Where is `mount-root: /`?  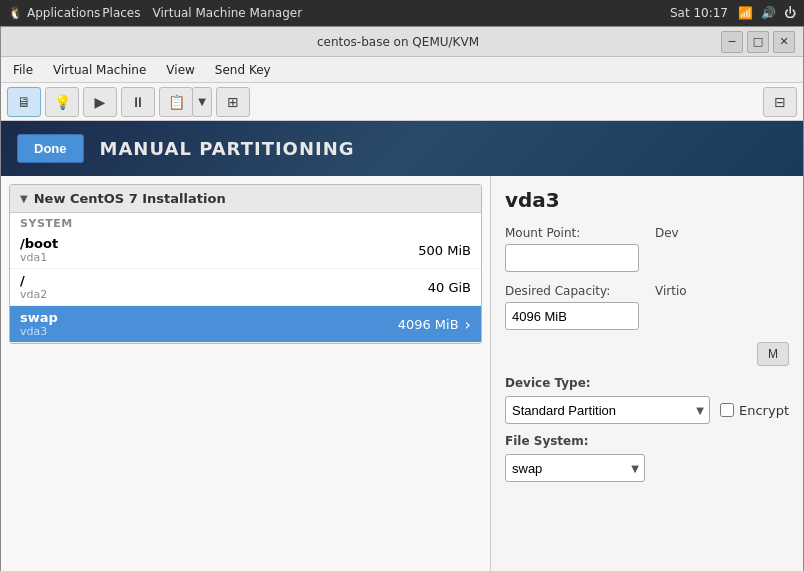 mount-root: / is located at coordinates (34, 280).